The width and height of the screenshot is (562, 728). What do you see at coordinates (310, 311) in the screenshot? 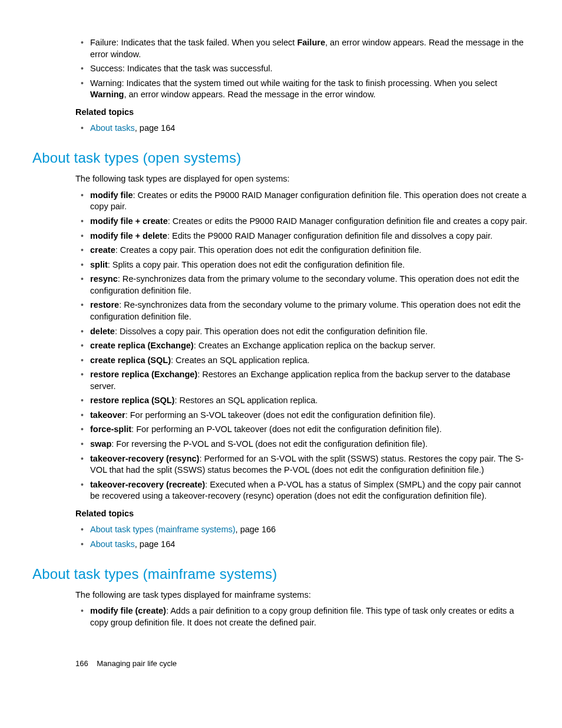
I see `list-item: restore: Re-synchronizes data from the s…` at bounding box center [310, 311].